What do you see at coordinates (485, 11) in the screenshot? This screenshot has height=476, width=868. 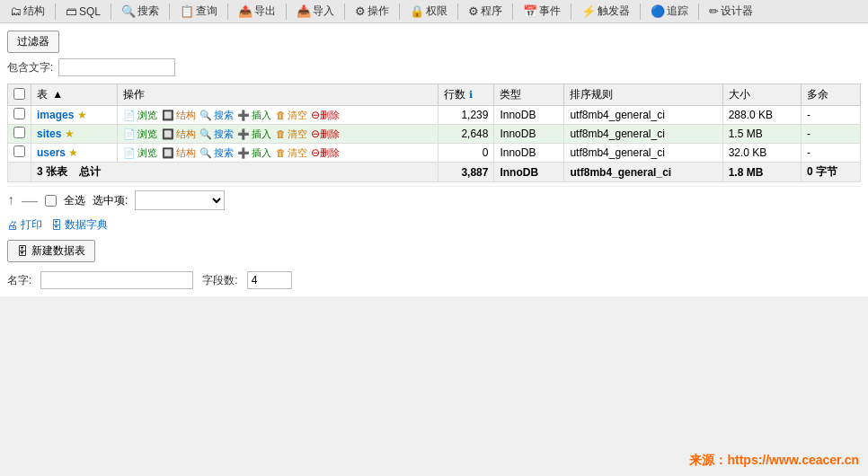 I see `toolbar-procedures: ⚙ 程序` at bounding box center [485, 11].